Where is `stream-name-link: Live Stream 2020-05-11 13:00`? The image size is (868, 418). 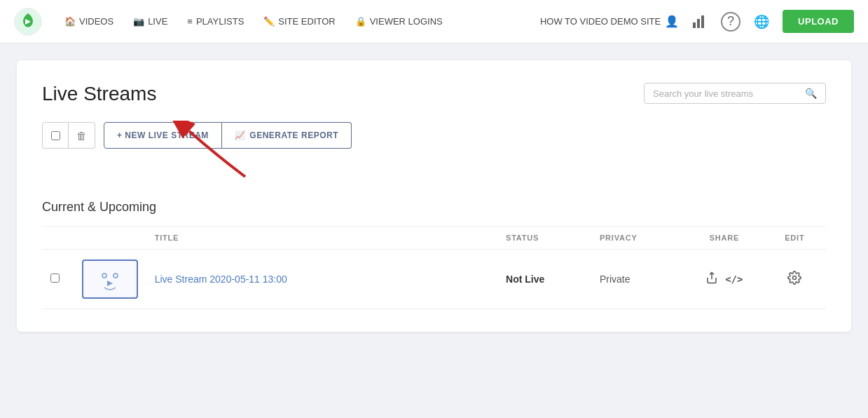
stream-name-link: Live Stream 2020-05-11 13:00 is located at coordinates (221, 279).